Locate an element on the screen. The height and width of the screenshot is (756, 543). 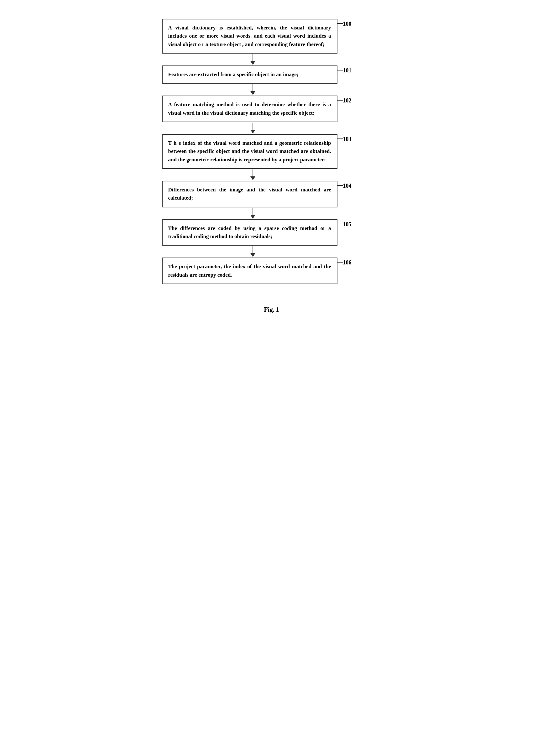
step-box-105: The differences are coded by using a spa… is located at coordinates (250, 233).